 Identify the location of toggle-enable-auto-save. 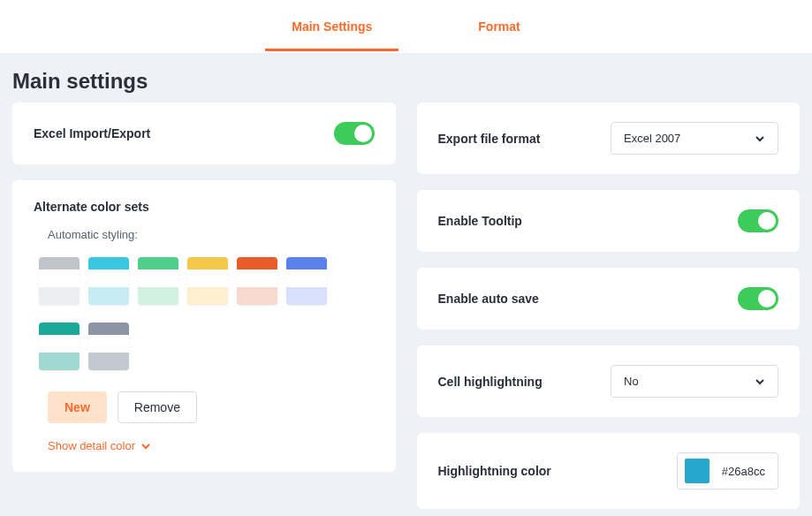
(758, 299).